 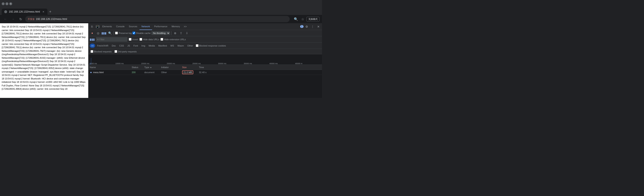 I want to click on td-status: 200, so click(x=138, y=72).